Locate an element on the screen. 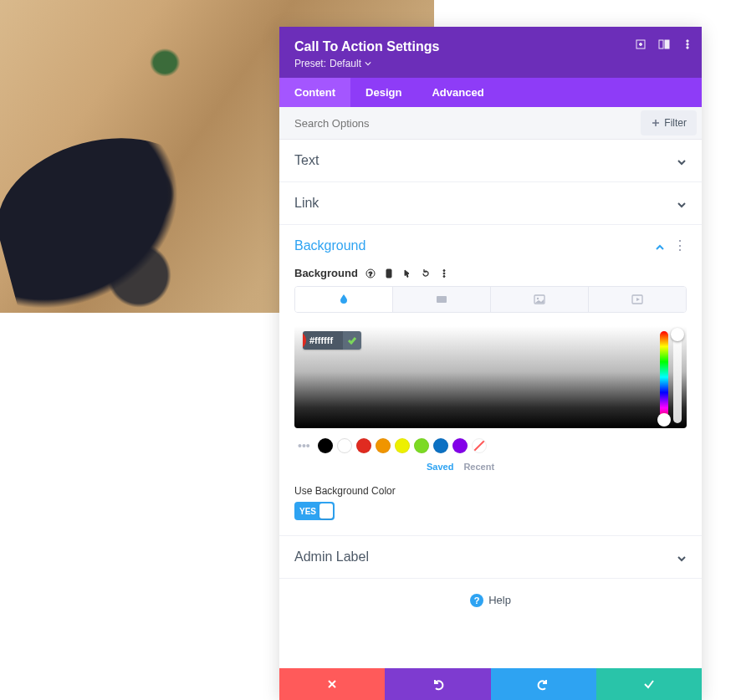  panel-footer is located at coordinates (490, 684).